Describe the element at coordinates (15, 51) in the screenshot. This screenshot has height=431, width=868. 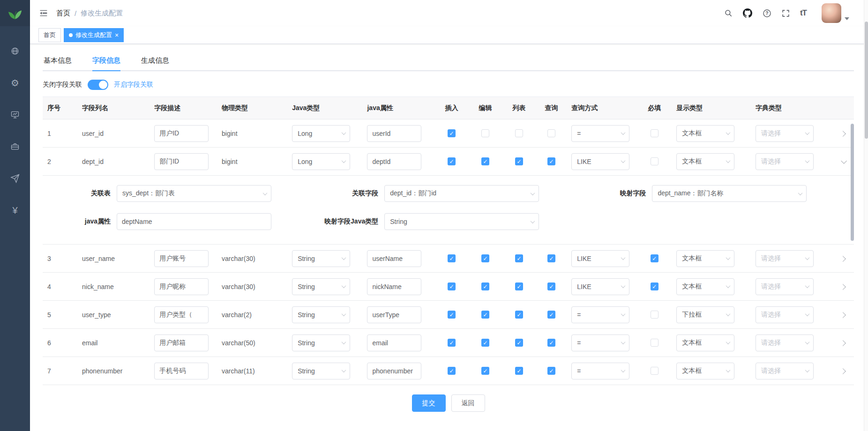
I see `sidebar-item-dashboard` at that location.